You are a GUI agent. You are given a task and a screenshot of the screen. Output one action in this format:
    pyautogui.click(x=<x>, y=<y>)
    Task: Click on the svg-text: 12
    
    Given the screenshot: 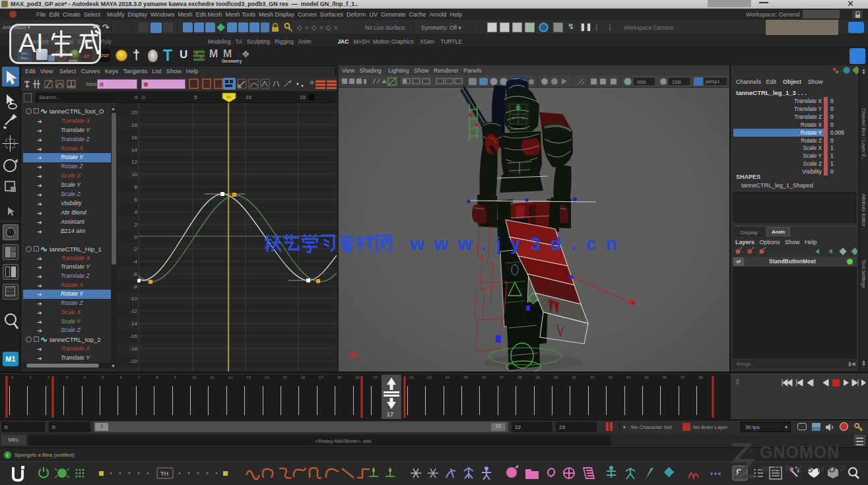 What is the action you would take?
    pyautogui.click(x=135, y=162)
    